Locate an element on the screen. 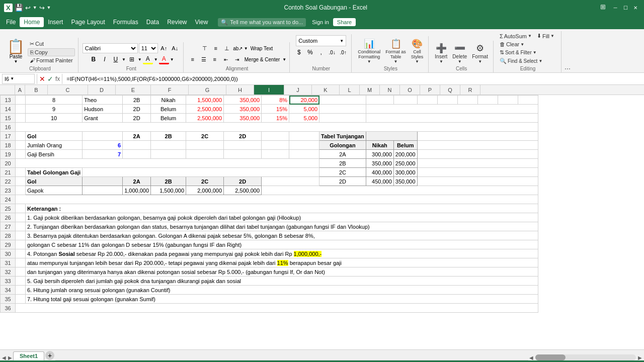 This screenshot has height=362, width=644. format-btn-ribbon: ⚙ Format ▼ is located at coordinates (480, 53).